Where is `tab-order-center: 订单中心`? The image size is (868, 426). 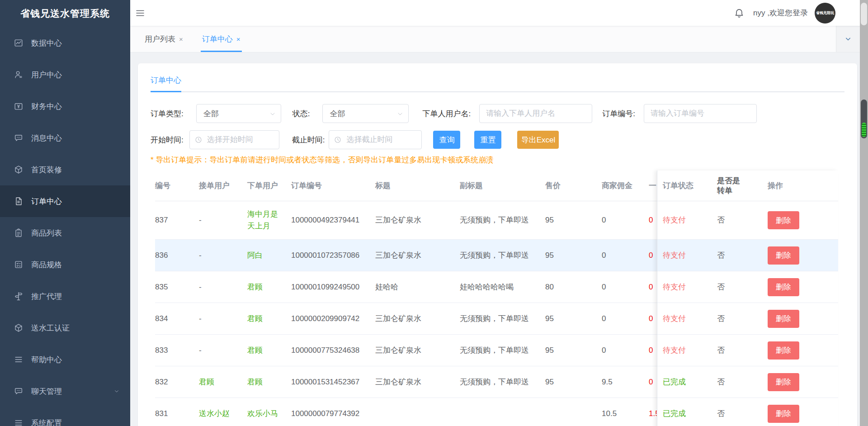
tab-order-center: 订单中心 is located at coordinates (166, 83).